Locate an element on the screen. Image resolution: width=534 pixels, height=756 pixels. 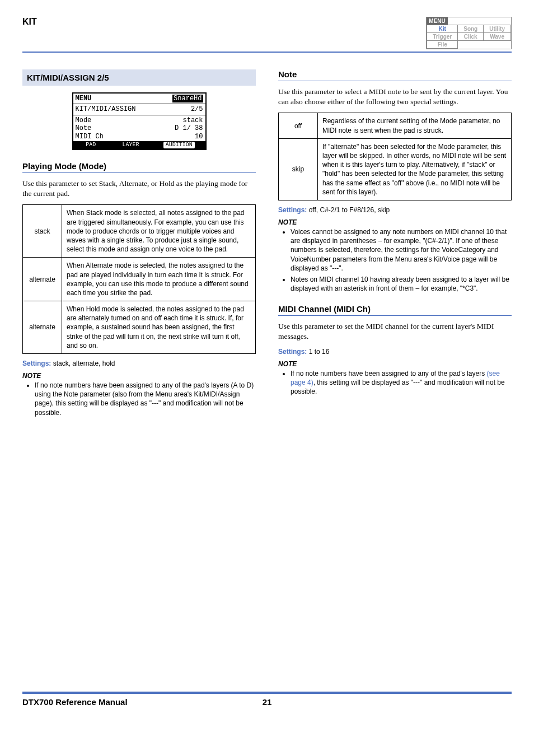
menu-tabs: MENU Kit Song Utility Trigger Click Wave… is located at coordinates (469, 33).